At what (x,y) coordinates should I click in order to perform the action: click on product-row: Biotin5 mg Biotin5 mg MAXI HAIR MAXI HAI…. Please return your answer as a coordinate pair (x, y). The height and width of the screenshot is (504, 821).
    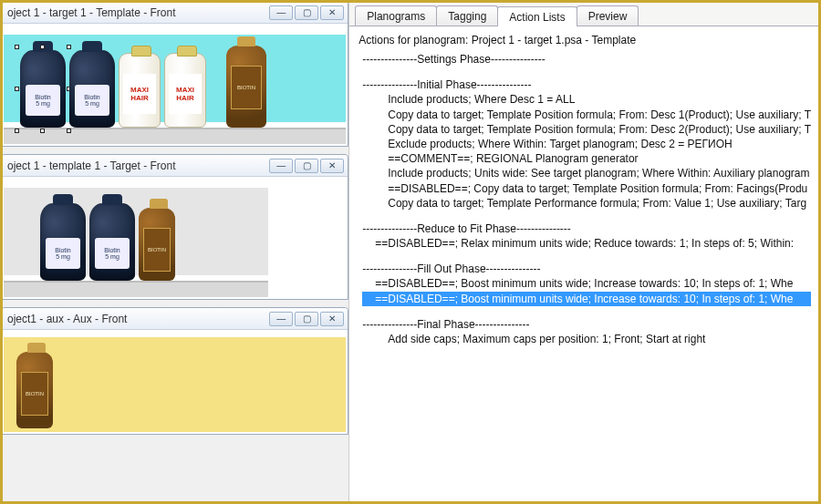
    Looking at the image, I should click on (143, 87).